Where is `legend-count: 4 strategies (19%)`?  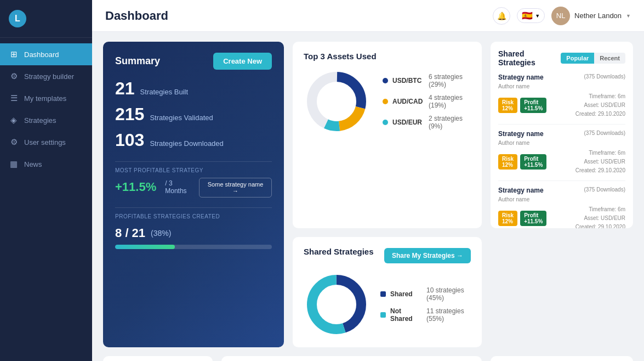 legend-count: 4 strategies (19%) is located at coordinates (449, 101).